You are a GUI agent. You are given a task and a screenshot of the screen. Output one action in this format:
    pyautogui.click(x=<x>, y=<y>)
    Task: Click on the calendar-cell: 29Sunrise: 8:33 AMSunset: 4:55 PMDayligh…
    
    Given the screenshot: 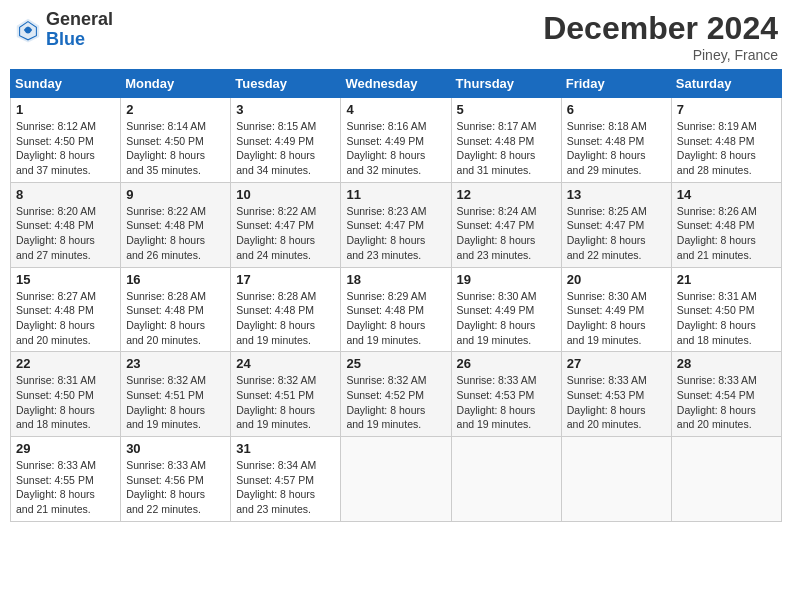 What is the action you would take?
    pyautogui.click(x=66, y=480)
    